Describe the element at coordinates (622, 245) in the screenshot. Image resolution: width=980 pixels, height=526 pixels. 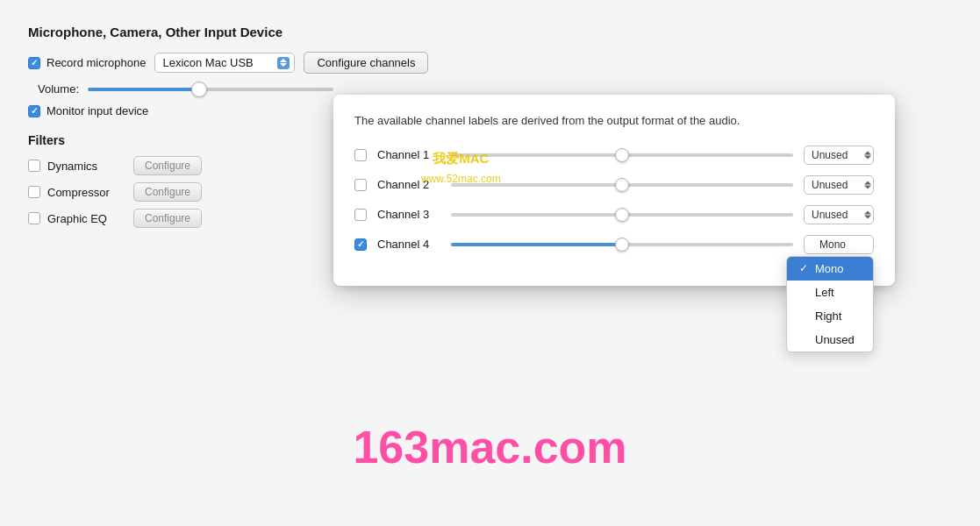
I see `channel-4-slider-thumb` at that location.